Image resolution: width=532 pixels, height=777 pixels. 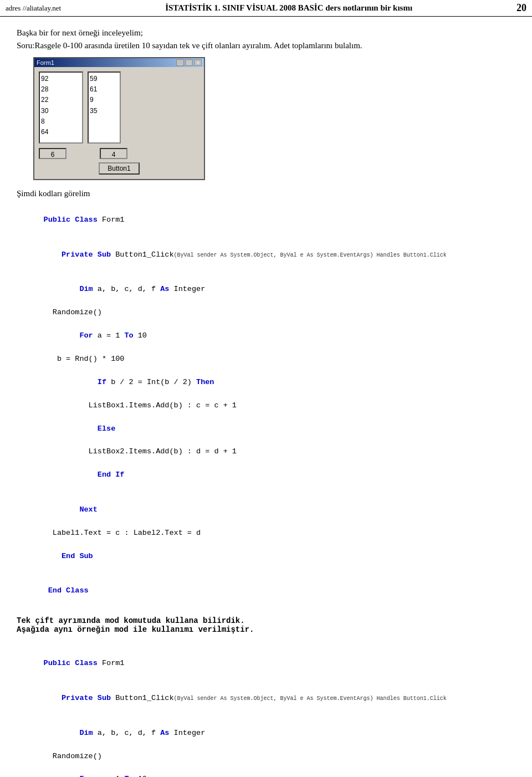 I want to click on header-title: İSTATİSTİK 1. SINIF VİSUAL 2008 BASİC de…, so click(x=289, y=8).